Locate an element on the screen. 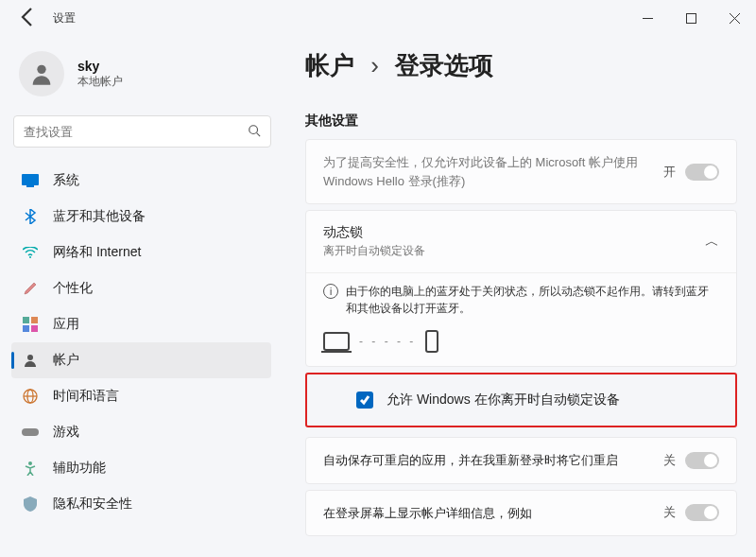 The image size is (756, 557). user-name: sky is located at coordinates (100, 66).